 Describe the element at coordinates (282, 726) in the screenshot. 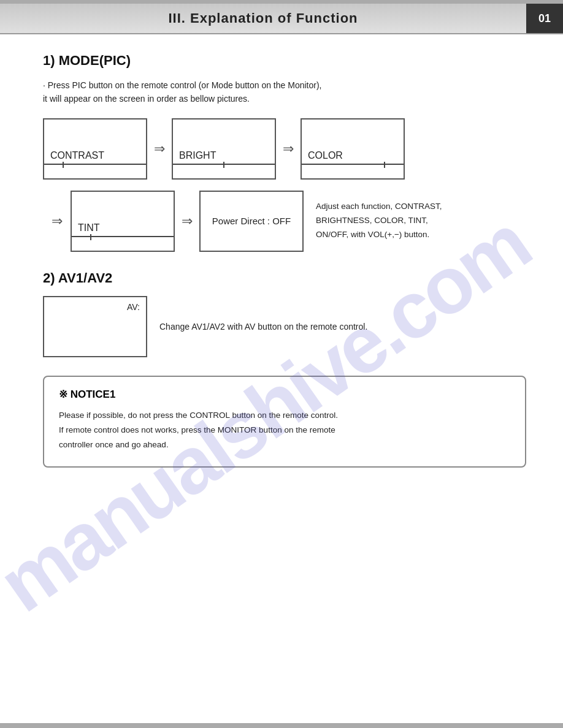

I see `bottom-bar` at that location.